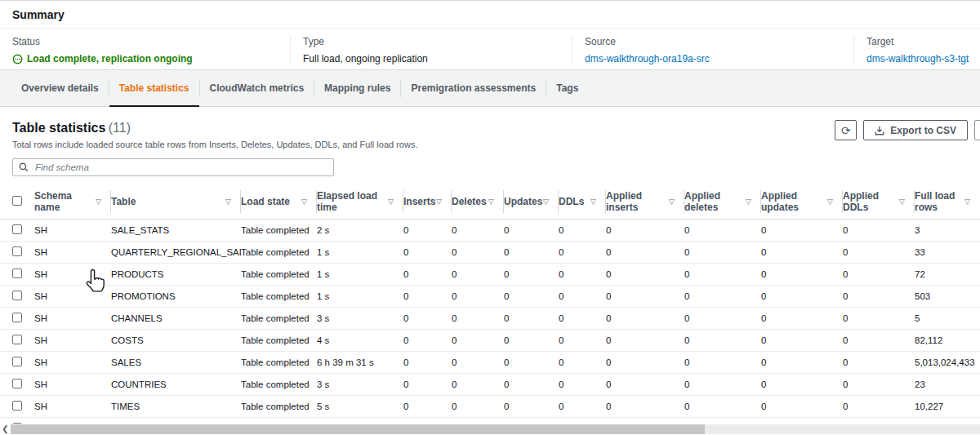 Image resolution: width=980 pixels, height=435 pixels. Describe the element at coordinates (645, 253) in the screenshot. I see `cell-applied-inserts: 0` at that location.